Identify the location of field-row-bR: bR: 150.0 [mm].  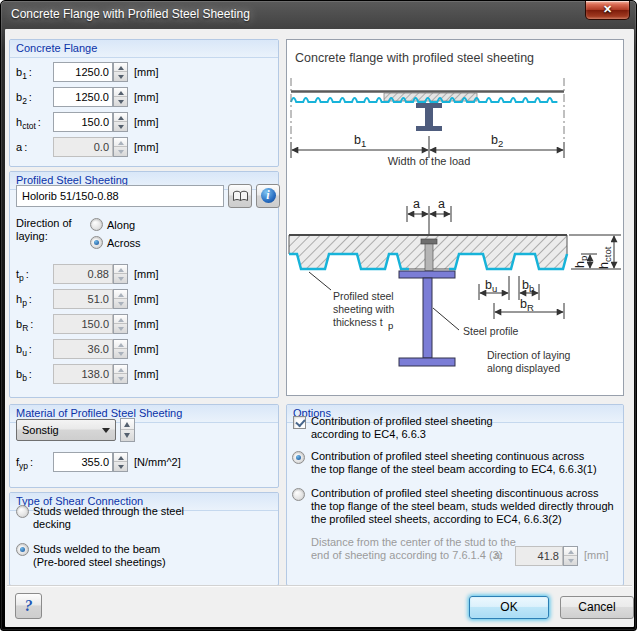
(144, 324).